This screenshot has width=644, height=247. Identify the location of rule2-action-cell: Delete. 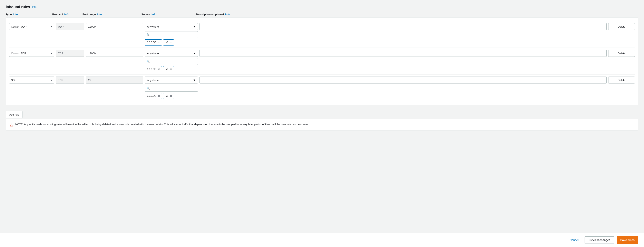
(622, 53).